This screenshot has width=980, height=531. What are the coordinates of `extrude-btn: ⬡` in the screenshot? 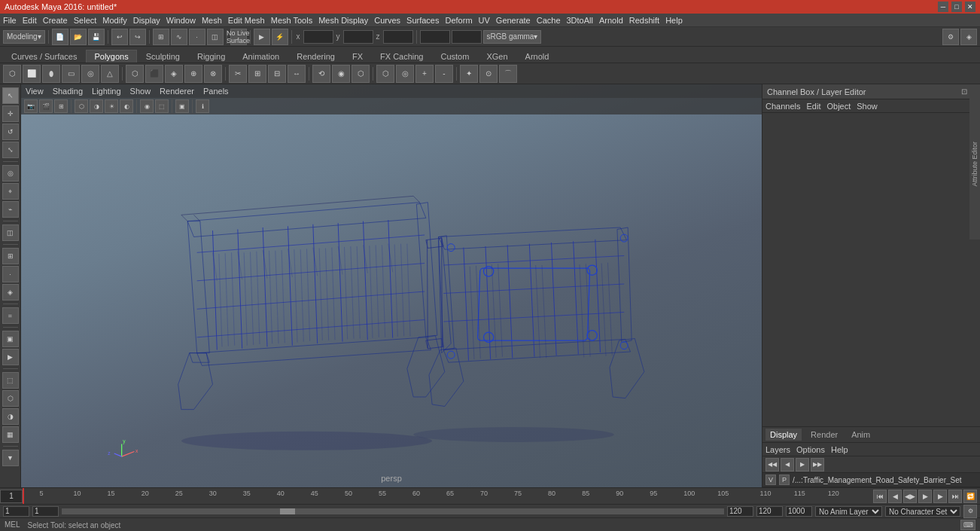 It's located at (135, 74).